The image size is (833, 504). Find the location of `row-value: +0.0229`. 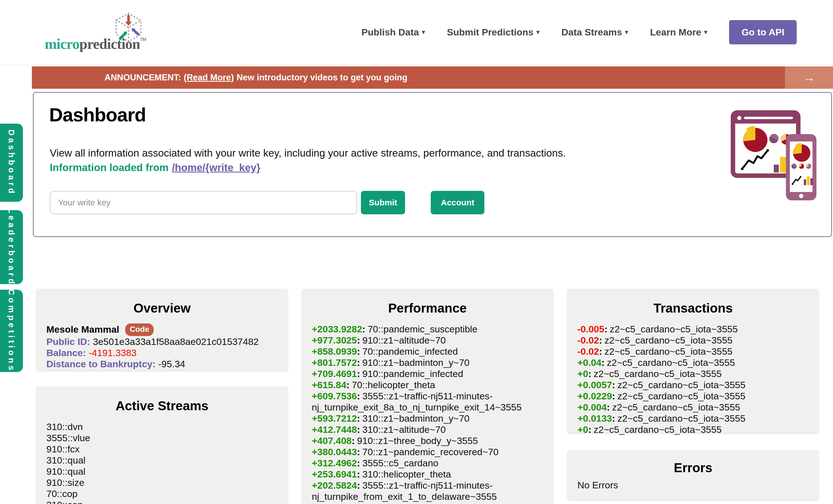

row-value: +0.0229 is located at coordinates (595, 396).